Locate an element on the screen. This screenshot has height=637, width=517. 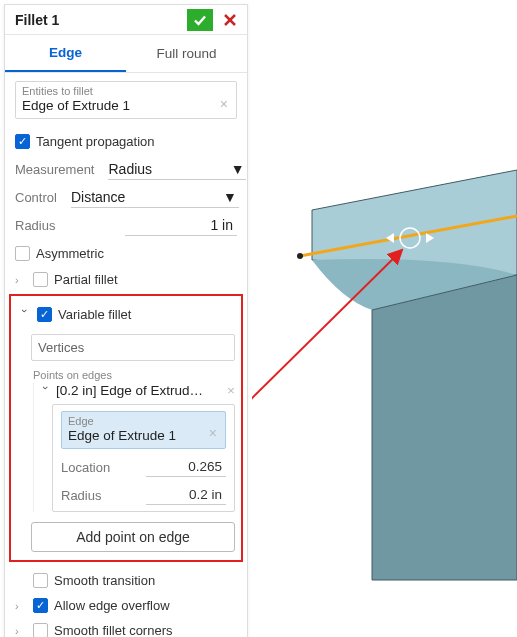
location-input: 0.265 is located at coordinates (186, 467).